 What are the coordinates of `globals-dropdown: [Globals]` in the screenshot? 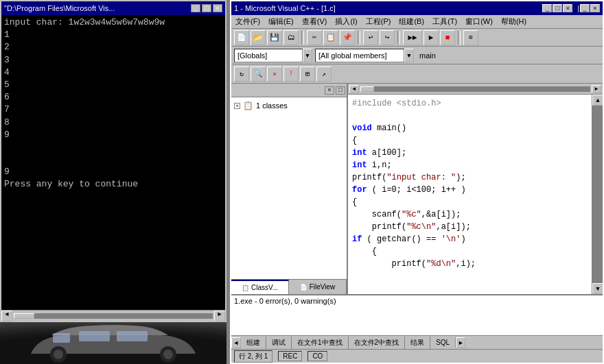 It's located at (268, 56).